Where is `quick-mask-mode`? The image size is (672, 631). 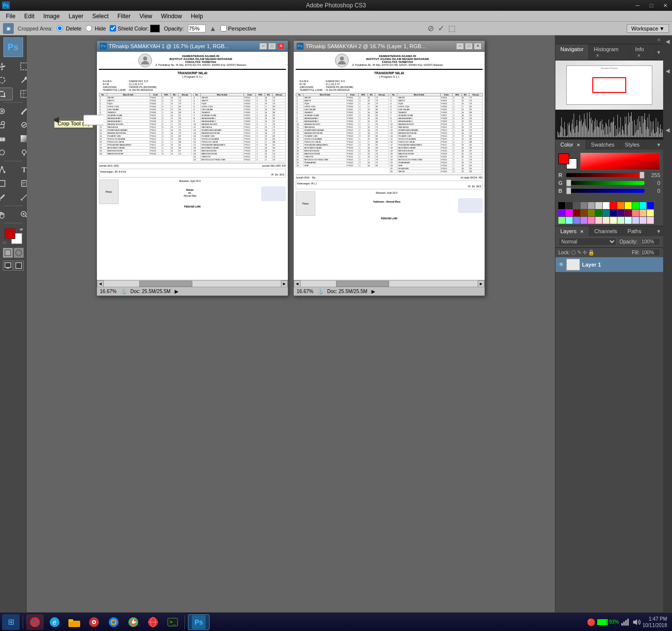
quick-mask-mode is located at coordinates (19, 253).